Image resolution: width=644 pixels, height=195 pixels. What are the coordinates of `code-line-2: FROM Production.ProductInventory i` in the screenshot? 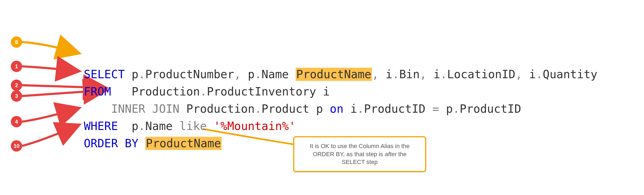 It's located at (207, 92).